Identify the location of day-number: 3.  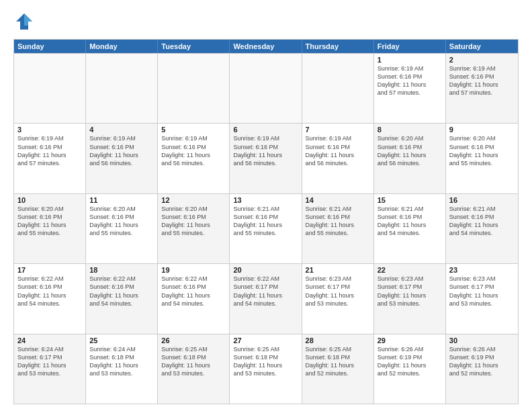
(50, 130).